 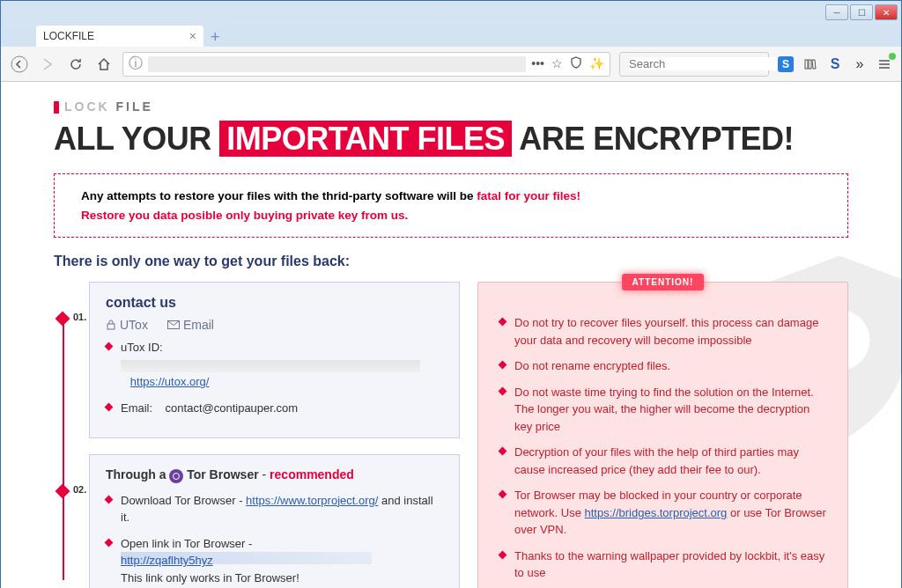 I want to click on menu-icon, so click(x=884, y=64).